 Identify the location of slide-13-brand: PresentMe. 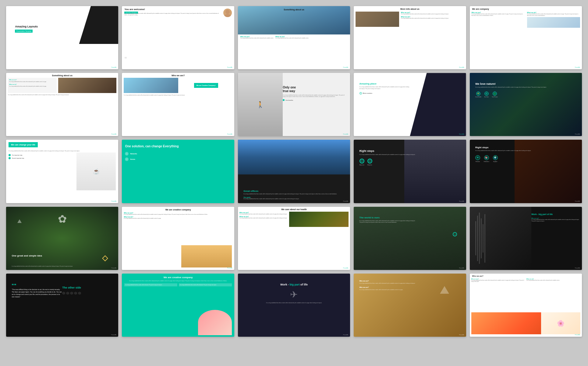
(345, 201).